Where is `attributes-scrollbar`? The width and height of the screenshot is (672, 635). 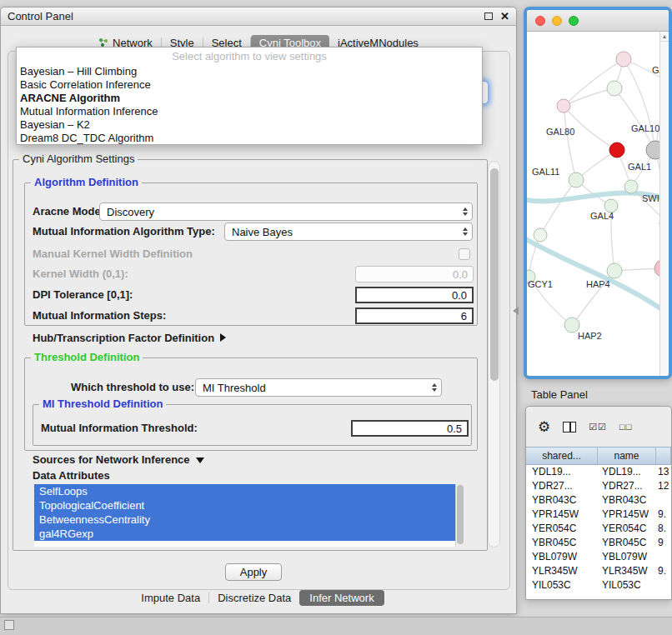 attributes-scrollbar is located at coordinates (460, 515).